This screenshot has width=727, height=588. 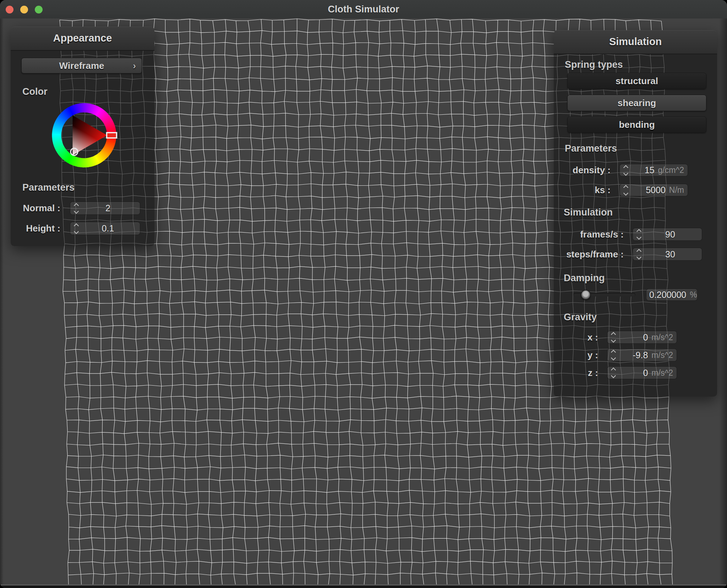 I want to click on gravity-y-unit: m/s^2, so click(x=662, y=355).